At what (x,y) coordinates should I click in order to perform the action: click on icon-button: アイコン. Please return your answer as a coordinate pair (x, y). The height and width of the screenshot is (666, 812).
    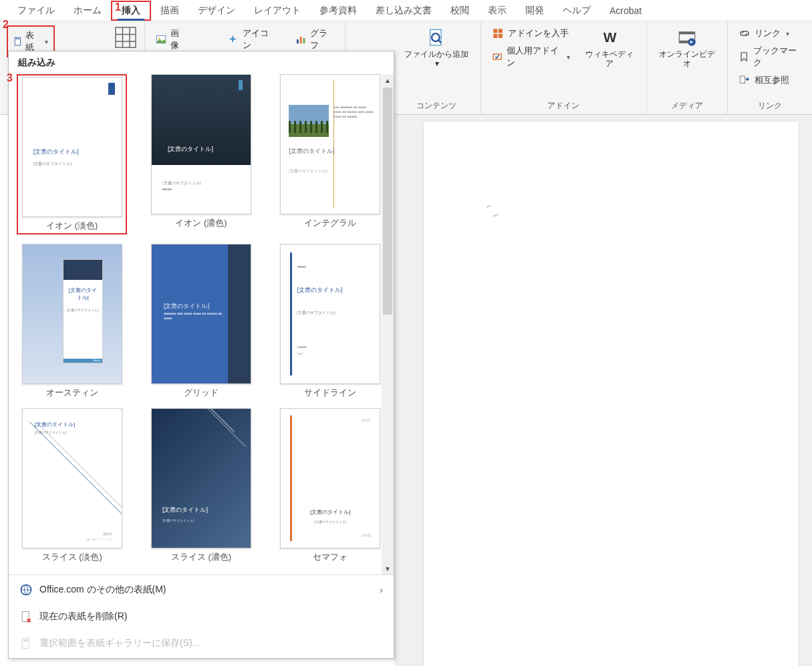
    Looking at the image, I should click on (251, 39).